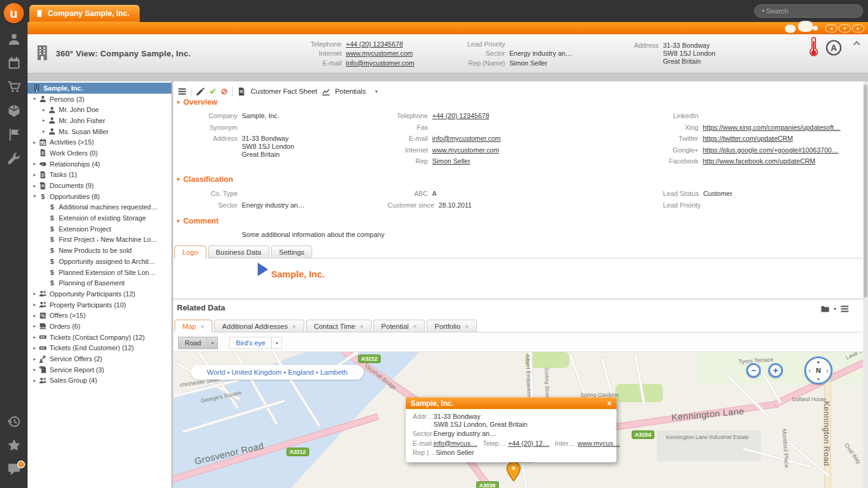 This screenshot has height=488, width=868. Describe the element at coordinates (99, 132) in the screenshot. I see `tree-item: ▸Ms. Susan Miller` at that location.